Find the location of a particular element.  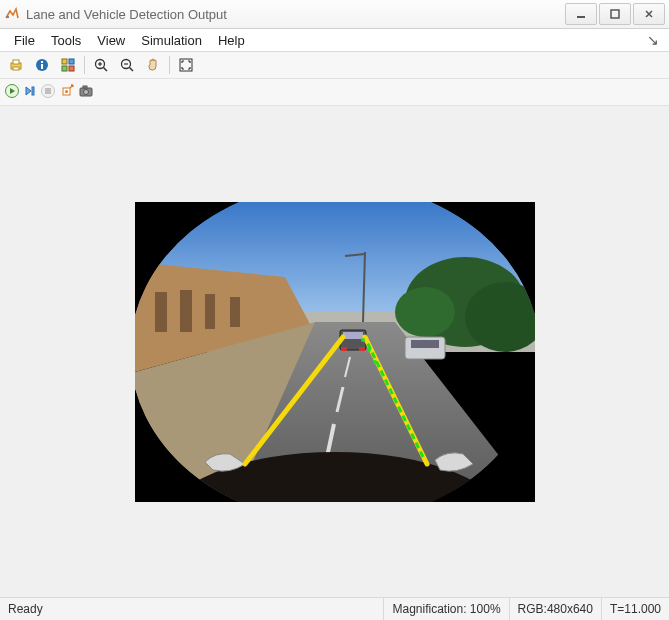

status-ready: Ready is located at coordinates (26, 609).